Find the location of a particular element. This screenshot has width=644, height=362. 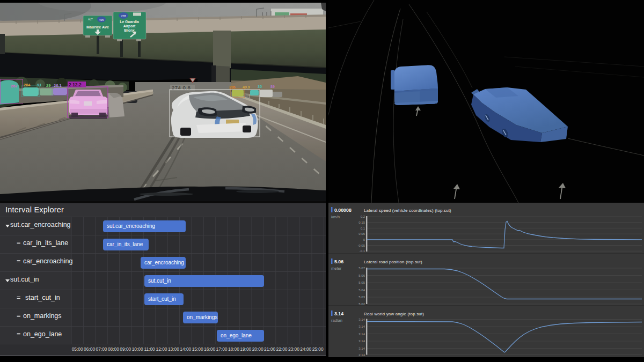

svg-text: 2.14 is located at coordinates (362, 355).